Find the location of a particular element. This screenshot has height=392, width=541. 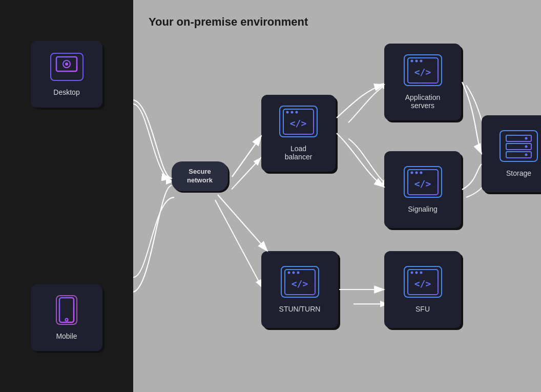

stun-turn-icon-box: </> is located at coordinates (300, 282).